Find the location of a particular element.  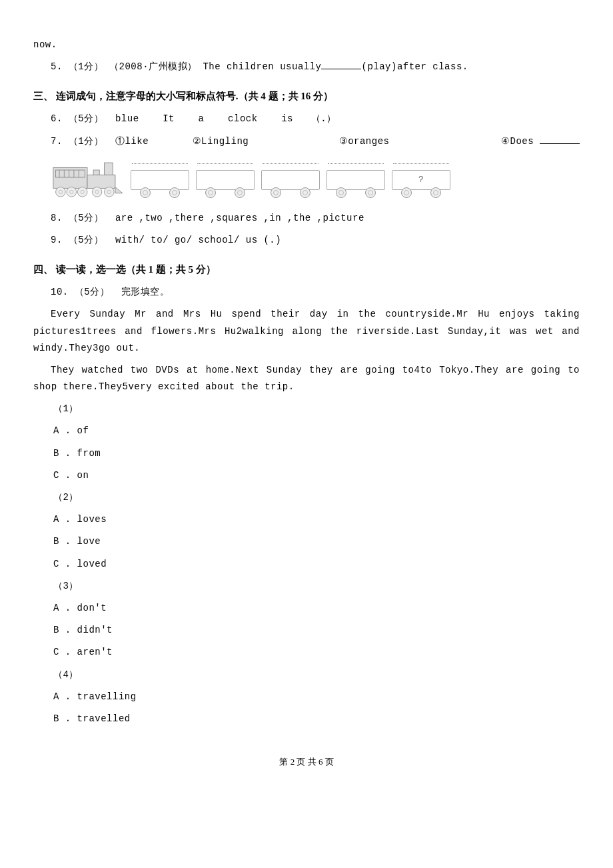

word: It is located at coordinates (169, 119).